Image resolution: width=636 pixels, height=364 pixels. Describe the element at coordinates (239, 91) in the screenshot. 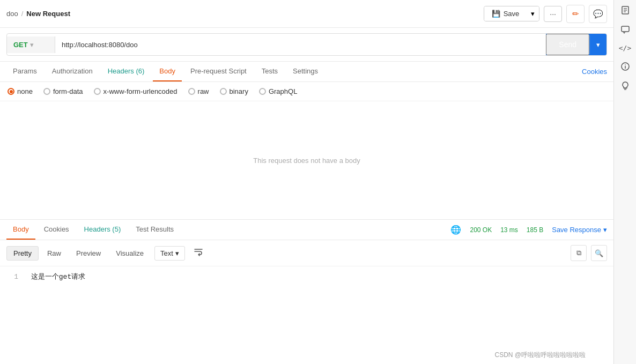

I see `radio-binary-label: binary` at that location.